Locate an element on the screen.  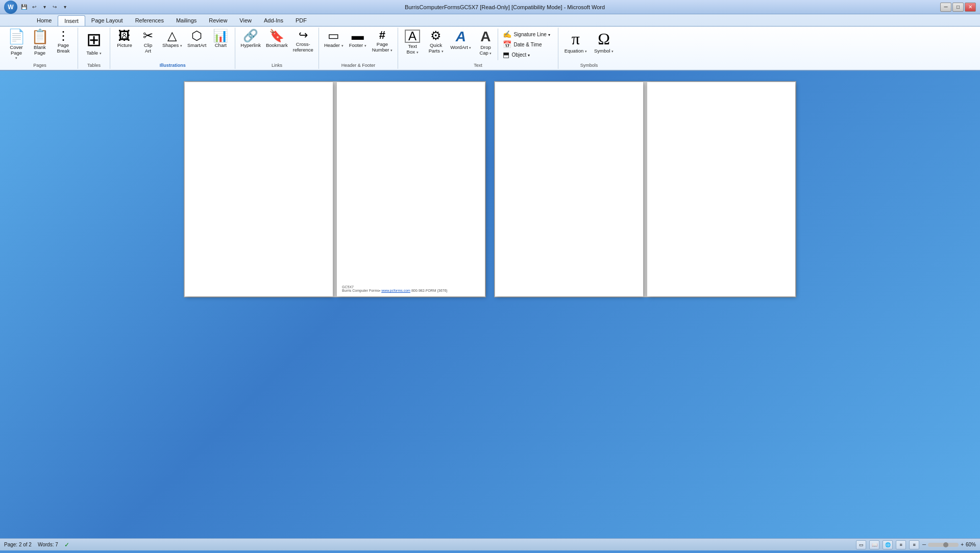
bookmark-button: 🔖 Bookmark is located at coordinates (277, 39).